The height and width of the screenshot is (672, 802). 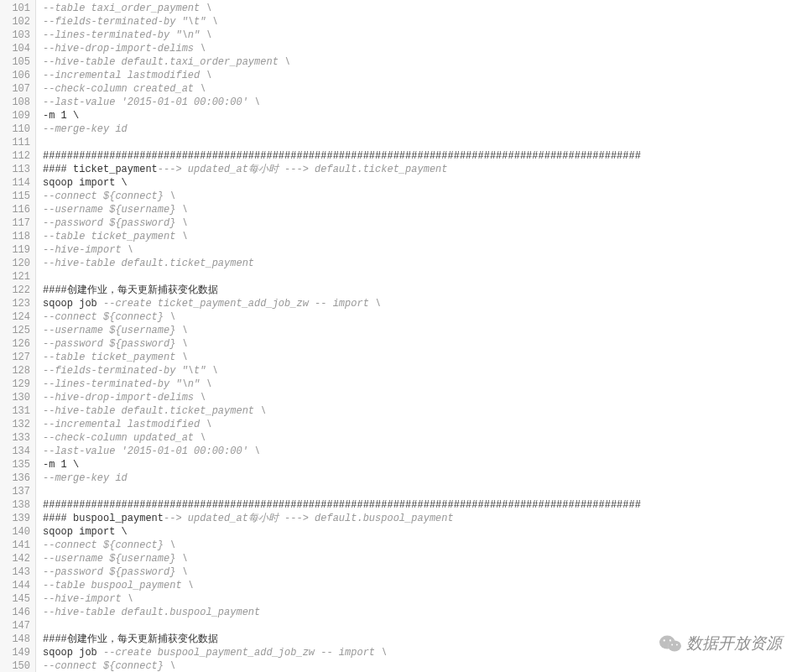 What do you see at coordinates (423, 398) in the screenshot?
I see `code-line: --hive-drop-import-delims \` at bounding box center [423, 398].